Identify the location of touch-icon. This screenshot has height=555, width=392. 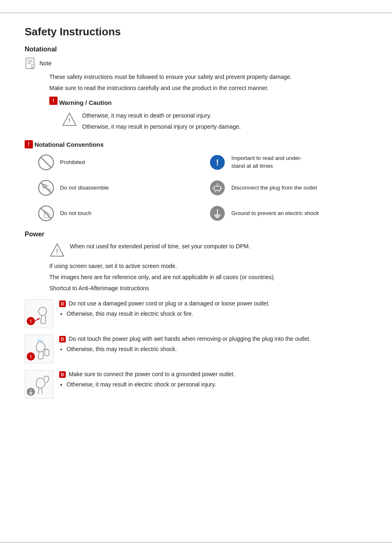
(46, 213).